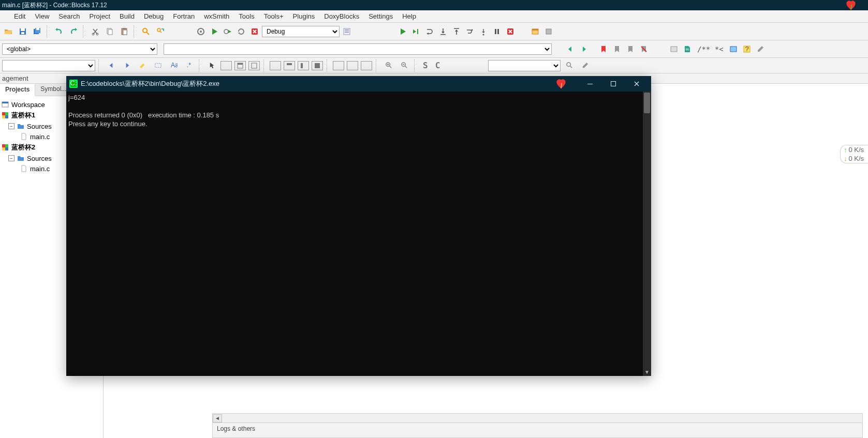 The height and width of the screenshot is (438, 868). What do you see at coordinates (240, 66) in the screenshot?
I see `dialog-icon` at bounding box center [240, 66].